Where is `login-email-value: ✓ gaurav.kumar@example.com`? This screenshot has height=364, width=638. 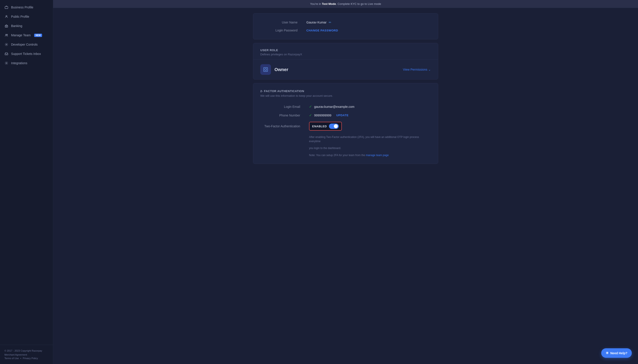
login-email-value: ✓ gaurav.kumar@example.com is located at coordinates (332, 106).